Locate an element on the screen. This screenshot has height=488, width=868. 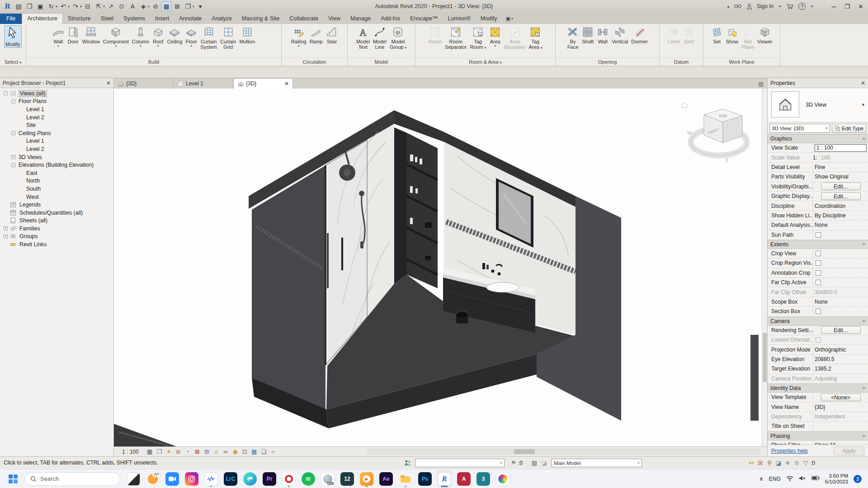
properties-section-phasing: Phasing» is located at coordinates (818, 436).